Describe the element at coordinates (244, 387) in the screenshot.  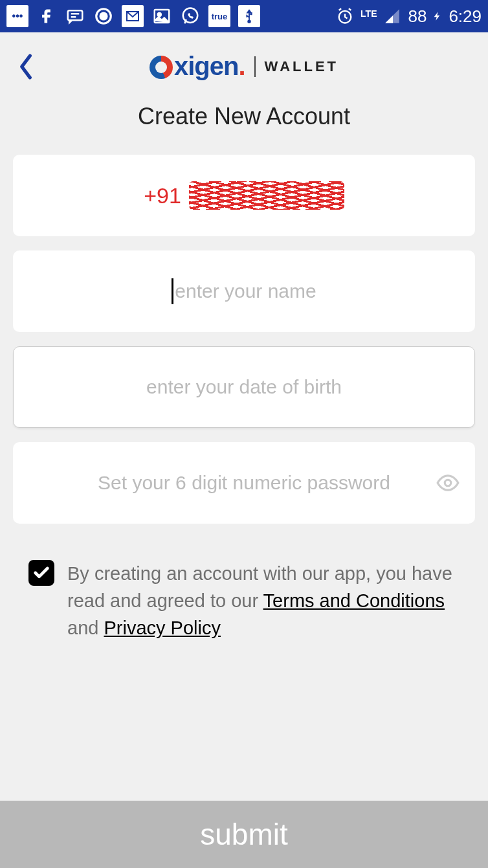
I see `dob-placeholder: enter your date of birth` at that location.